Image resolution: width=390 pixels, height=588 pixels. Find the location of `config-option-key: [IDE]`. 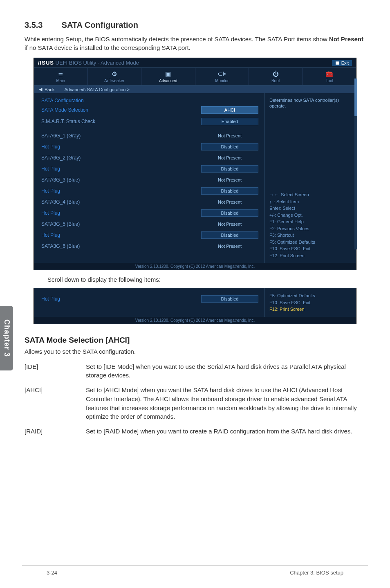

config-option-key: [IDE] is located at coordinates (55, 373).